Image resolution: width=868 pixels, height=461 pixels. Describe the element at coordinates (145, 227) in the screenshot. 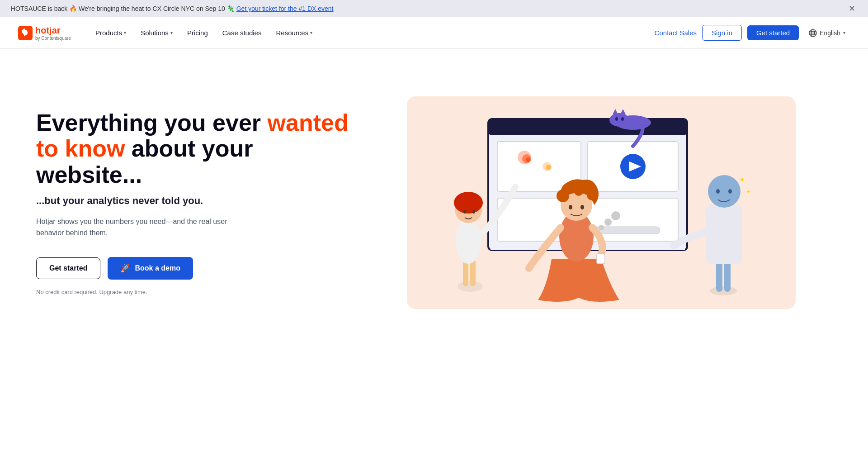

I see `hero-description: Hotjar shows you the numbers you need—an…` at that location.